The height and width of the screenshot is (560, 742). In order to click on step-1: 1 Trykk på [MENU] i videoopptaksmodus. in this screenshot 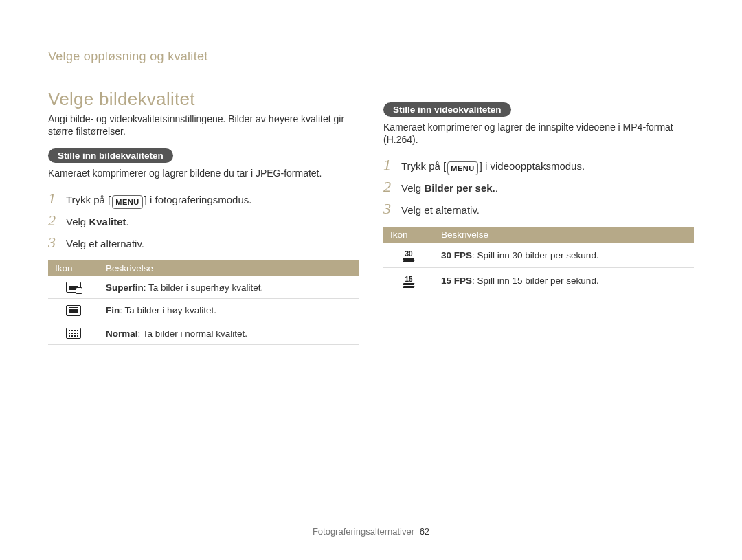, I will do `click(539, 165)`.